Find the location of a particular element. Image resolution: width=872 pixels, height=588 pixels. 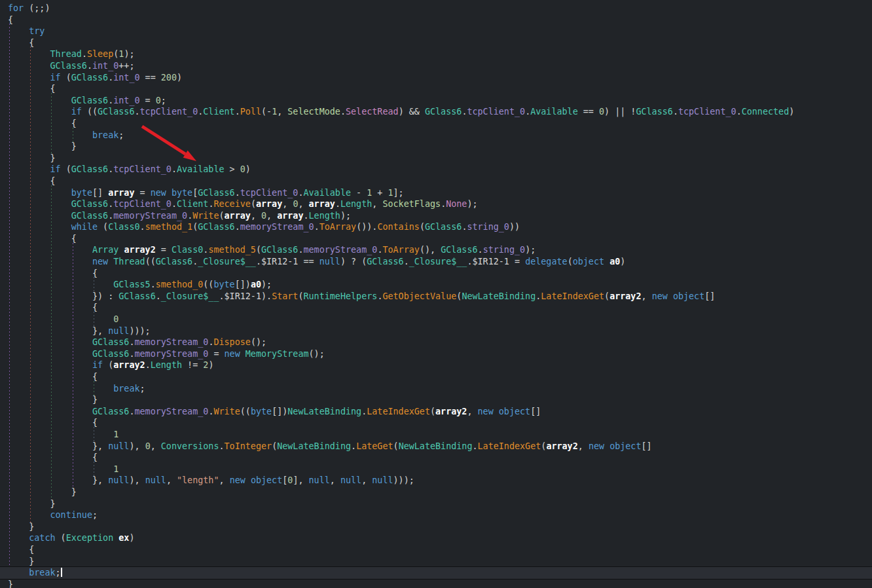

code-line-24: { is located at coordinates (436, 274).